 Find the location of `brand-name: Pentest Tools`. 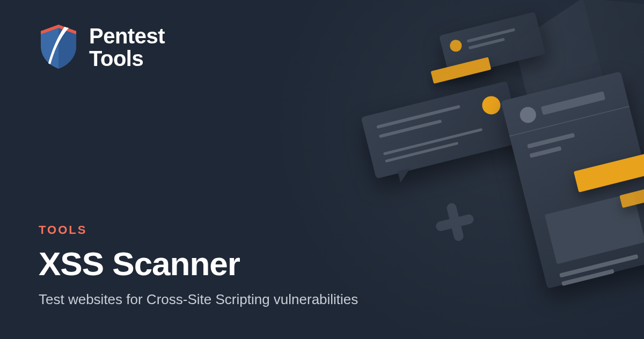

brand-name: Pentest Tools is located at coordinates (127, 47).